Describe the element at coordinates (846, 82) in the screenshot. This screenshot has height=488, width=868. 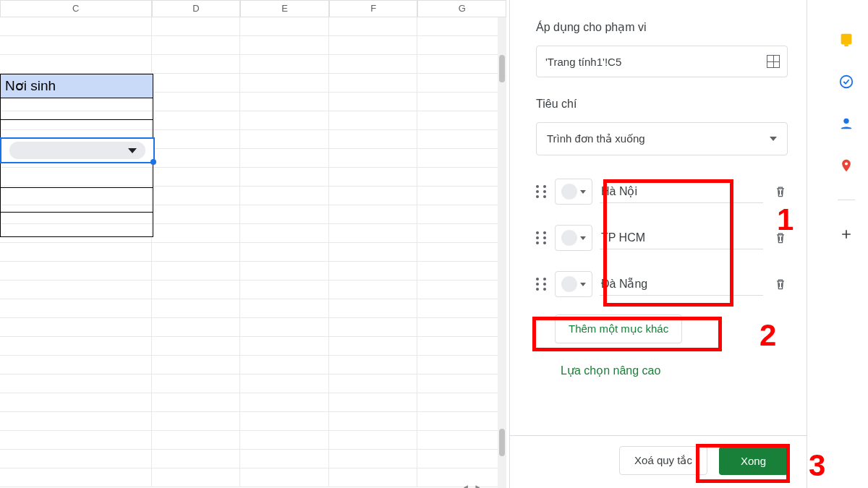
I see `tasks-icon` at that location.